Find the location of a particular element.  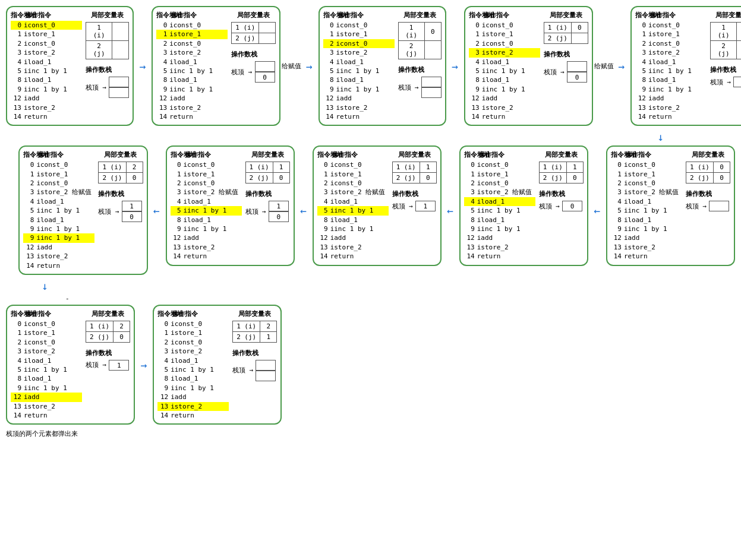

stack-cells: 1 is located at coordinates (119, 365).